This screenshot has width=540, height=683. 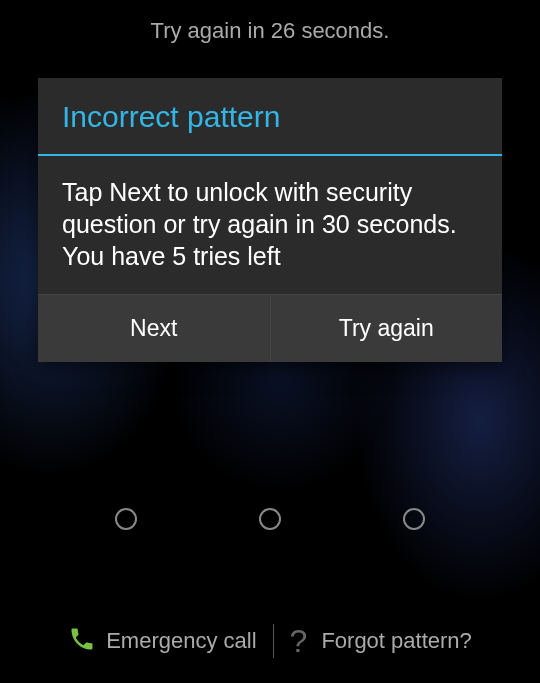 What do you see at coordinates (270, 519) in the screenshot?
I see `pattern-dots-row` at bounding box center [270, 519].